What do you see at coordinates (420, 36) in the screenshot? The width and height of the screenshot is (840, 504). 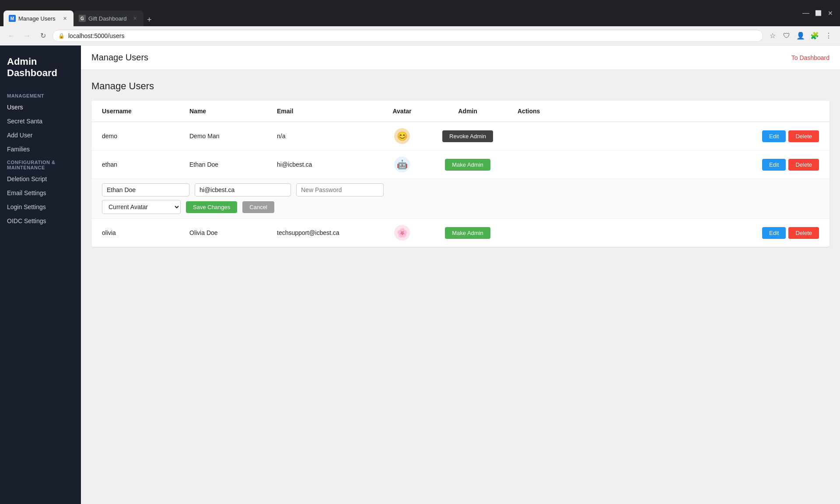 I see `nav-bar: ← → ↻ 🔒 localhost:5000/users ☆ 🛡 👤 🧩 ⋮` at bounding box center [420, 36].